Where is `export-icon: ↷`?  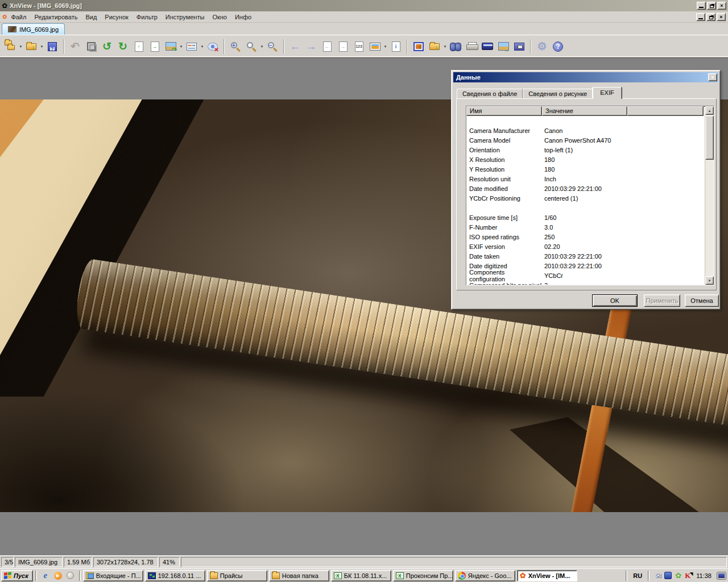
export-icon: ↷ is located at coordinates (171, 47).